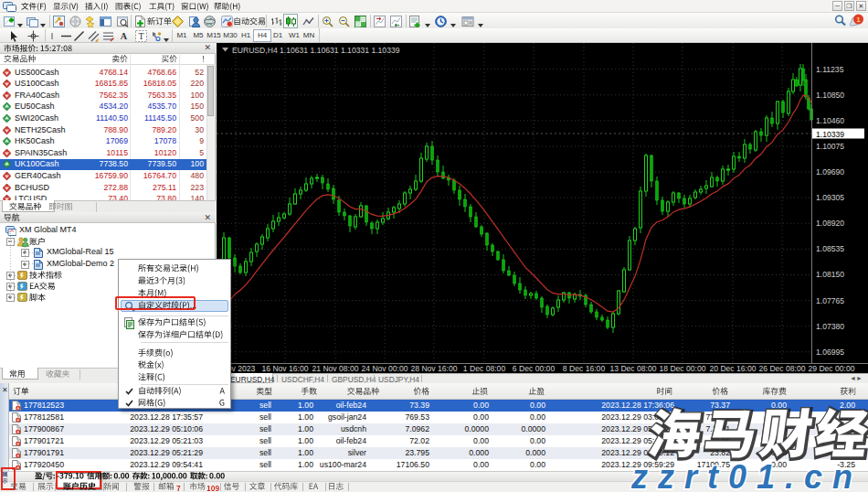 This screenshot has width=868, height=492. I want to click on svg-text: 13 Dec 08:00, so click(632, 369).